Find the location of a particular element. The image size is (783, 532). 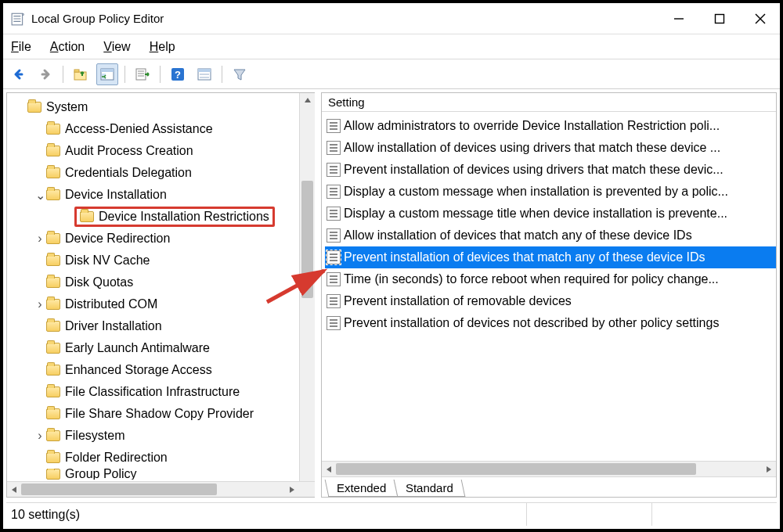

menu-file: File is located at coordinates (21, 47).